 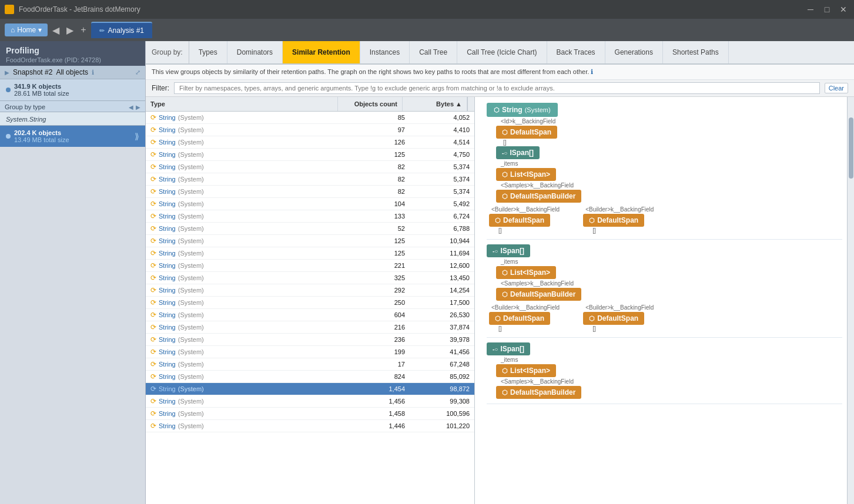 I want to click on table-row: ⟳String (System)12511,694, so click(x=310, y=254).